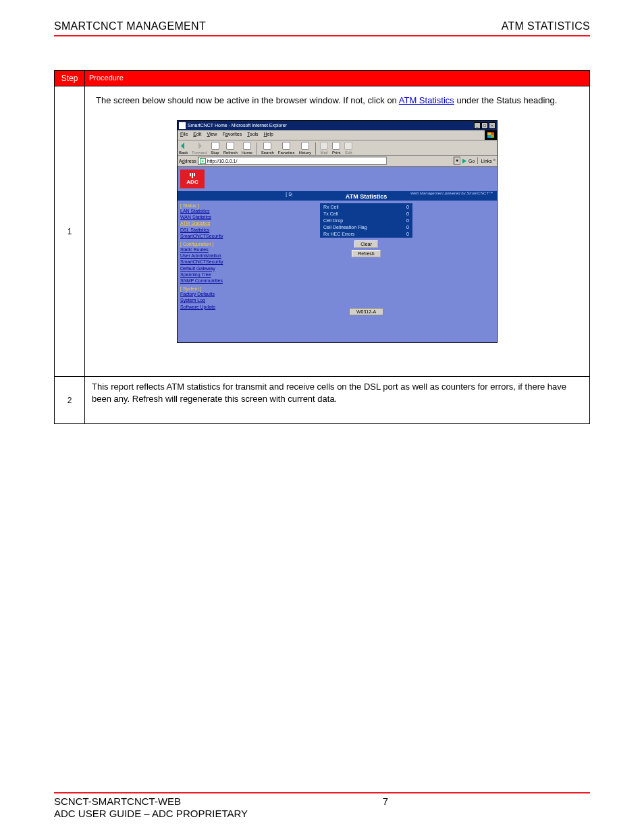 The width and height of the screenshot is (644, 834). What do you see at coordinates (367, 207) in the screenshot?
I see `table-row: Rx Cell0` at bounding box center [367, 207].